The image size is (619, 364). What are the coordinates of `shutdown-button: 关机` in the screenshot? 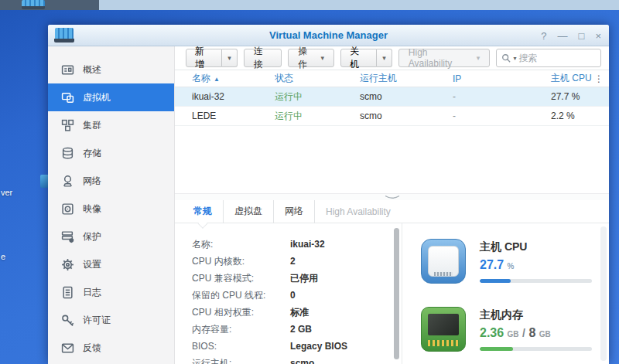 It's located at (359, 58).